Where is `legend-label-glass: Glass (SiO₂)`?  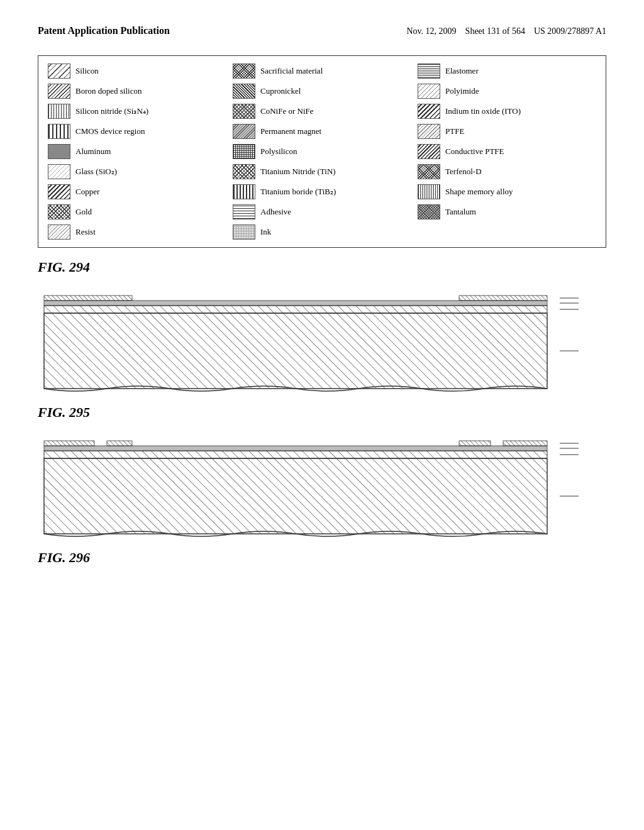 legend-label-glass: Glass (SiO₂) is located at coordinates (96, 172).